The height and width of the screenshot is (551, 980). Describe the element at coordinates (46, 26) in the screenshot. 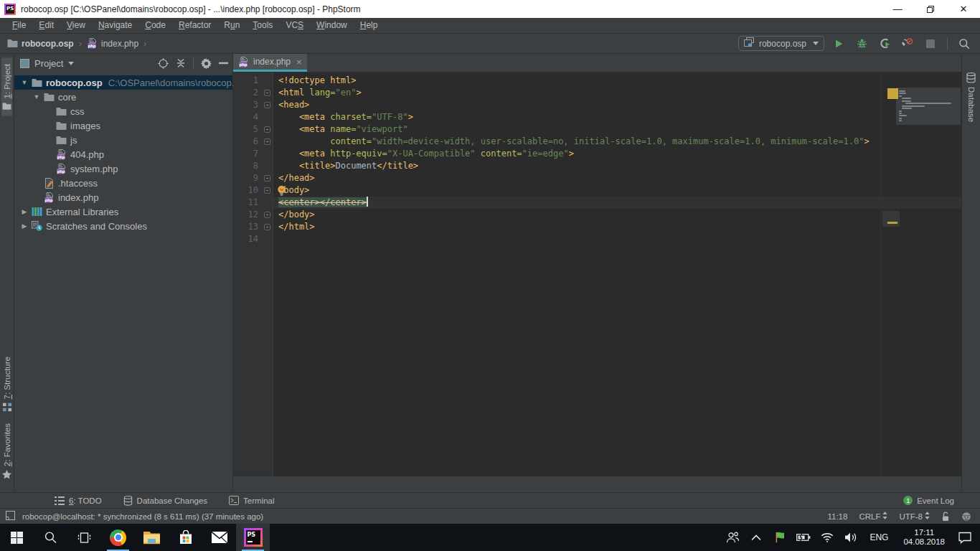

I see `menu-edit: Edit` at that location.